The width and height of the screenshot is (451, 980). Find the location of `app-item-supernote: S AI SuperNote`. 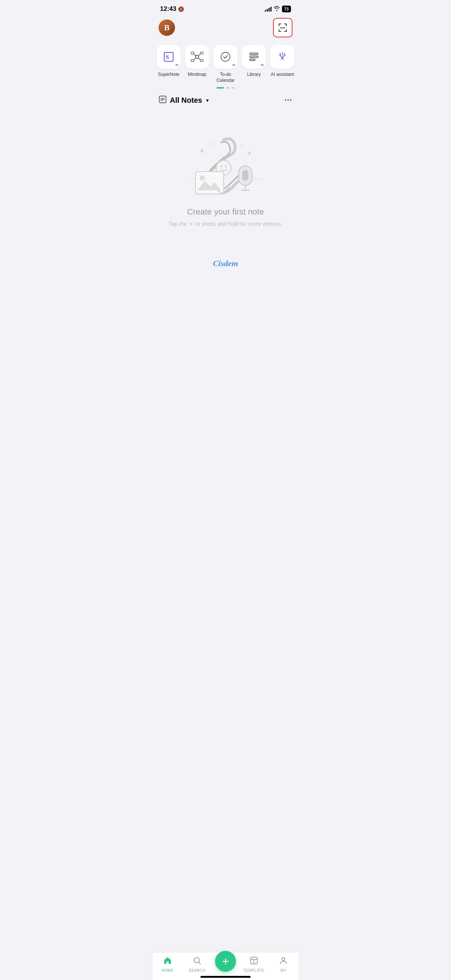

app-item-supernote: S AI SuperNote is located at coordinates (169, 64).